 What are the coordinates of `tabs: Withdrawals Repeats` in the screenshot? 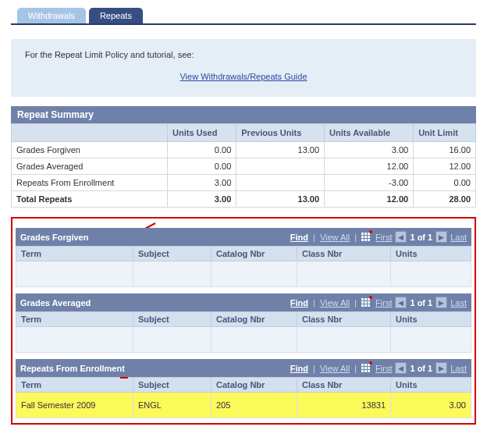 It's located at (244, 16).